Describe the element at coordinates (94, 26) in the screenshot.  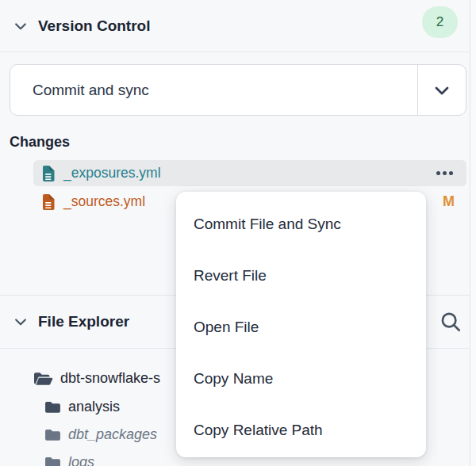
I see `version-control-title: Version Control` at that location.